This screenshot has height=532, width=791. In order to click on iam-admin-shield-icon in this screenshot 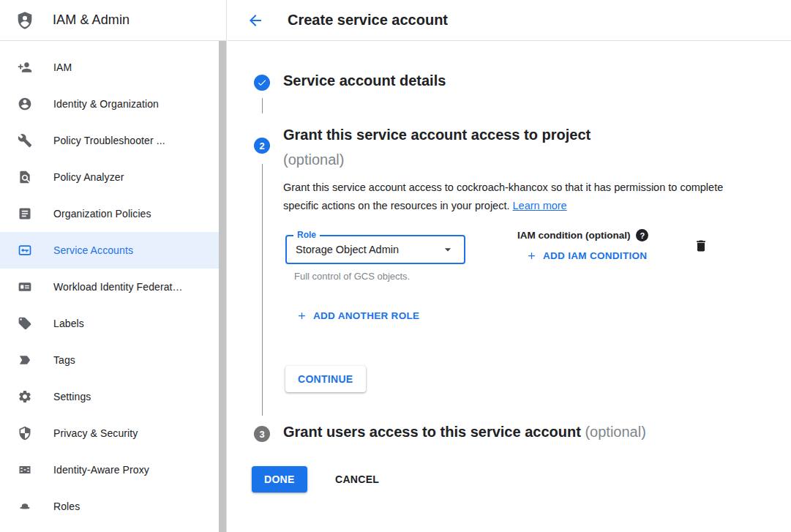, I will do `click(25, 20)`.